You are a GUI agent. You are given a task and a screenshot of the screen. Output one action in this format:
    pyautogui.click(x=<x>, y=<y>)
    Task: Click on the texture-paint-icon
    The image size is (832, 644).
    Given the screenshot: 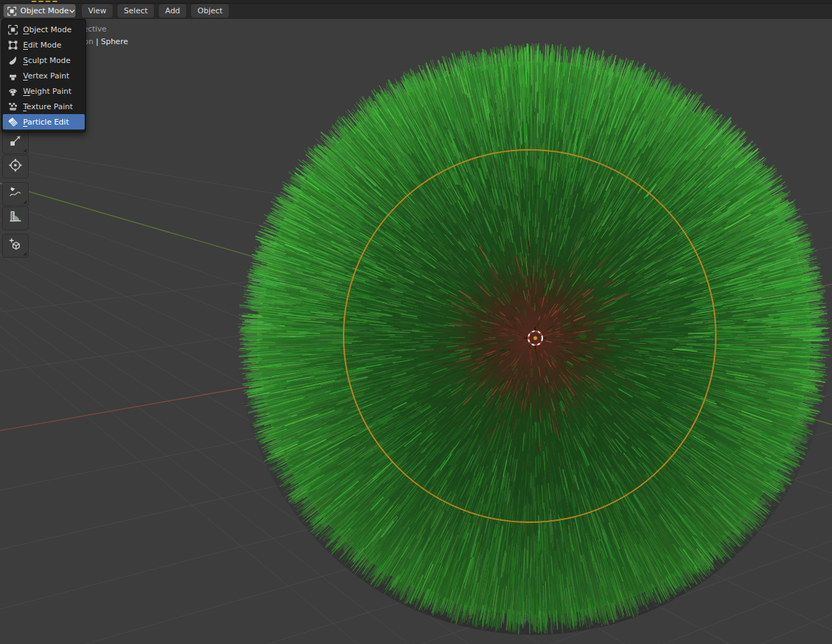 What is the action you would take?
    pyautogui.click(x=13, y=106)
    